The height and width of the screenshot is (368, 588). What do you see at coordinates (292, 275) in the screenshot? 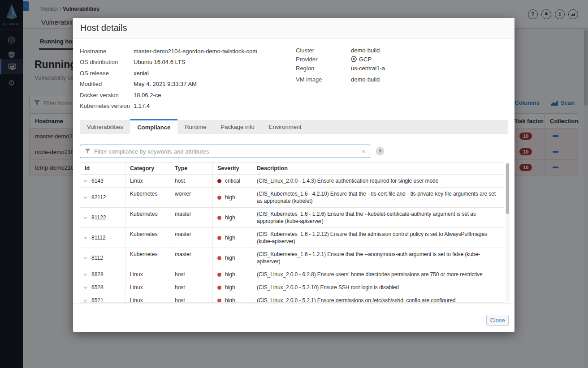
I see `compliance-row: 6628 Linux host high (CIS_Linux_2.0.0 - …` at bounding box center [292, 275].